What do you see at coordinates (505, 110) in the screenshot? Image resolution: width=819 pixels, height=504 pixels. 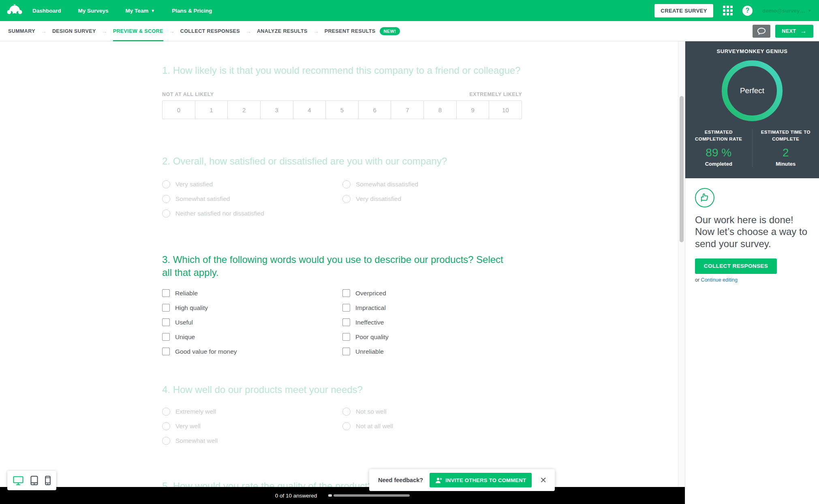 I see `nps-cell-10: 10` at bounding box center [505, 110].